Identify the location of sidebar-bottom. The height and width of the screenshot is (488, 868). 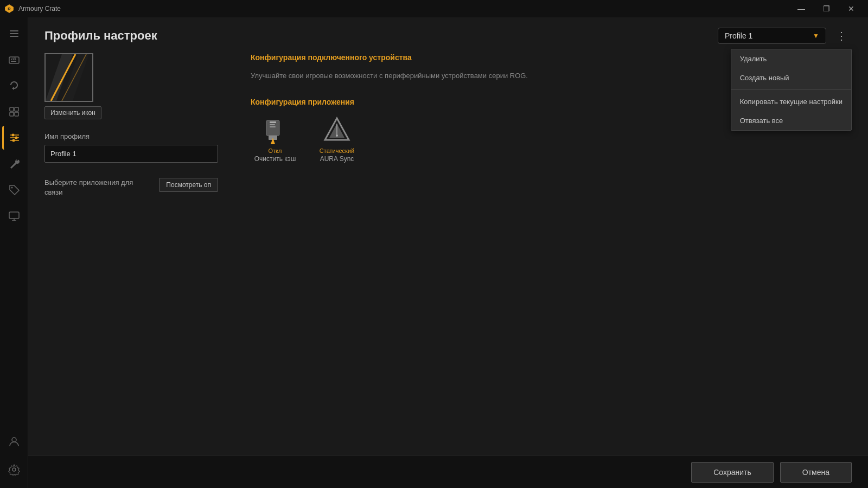
(14, 457).